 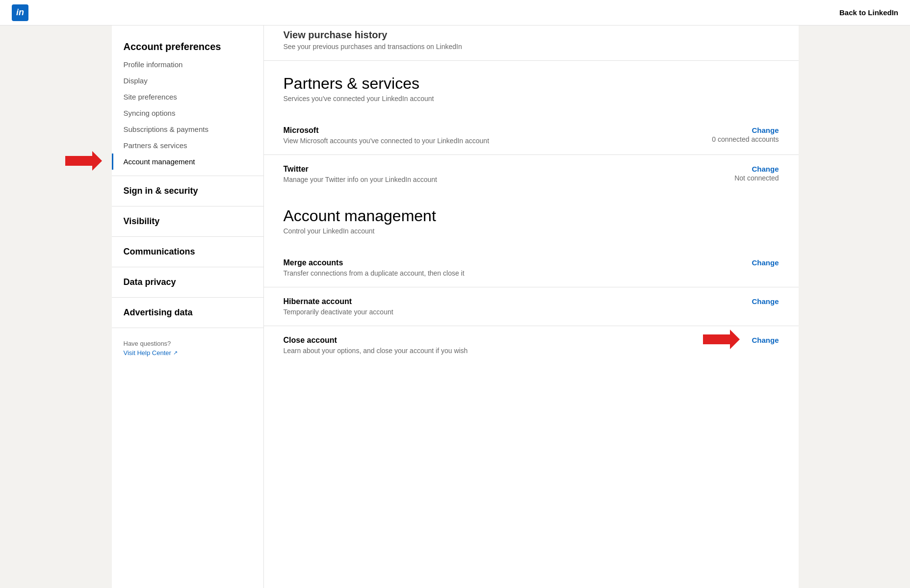 I want to click on visit-help-center-link: Visit Help Center ↗, so click(x=187, y=353).